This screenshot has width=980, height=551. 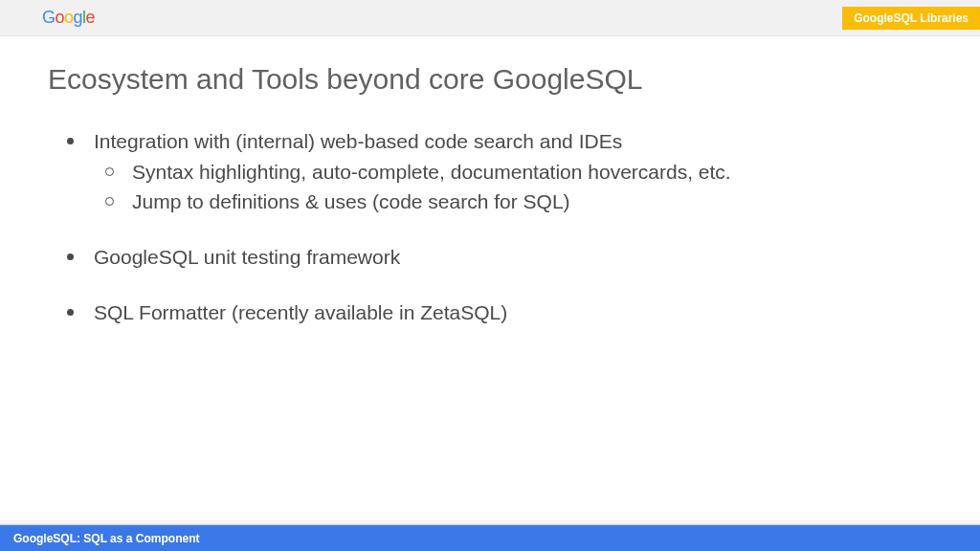 What do you see at coordinates (911, 18) in the screenshot?
I see `header-badge: GoogleSQL Libraries` at bounding box center [911, 18].